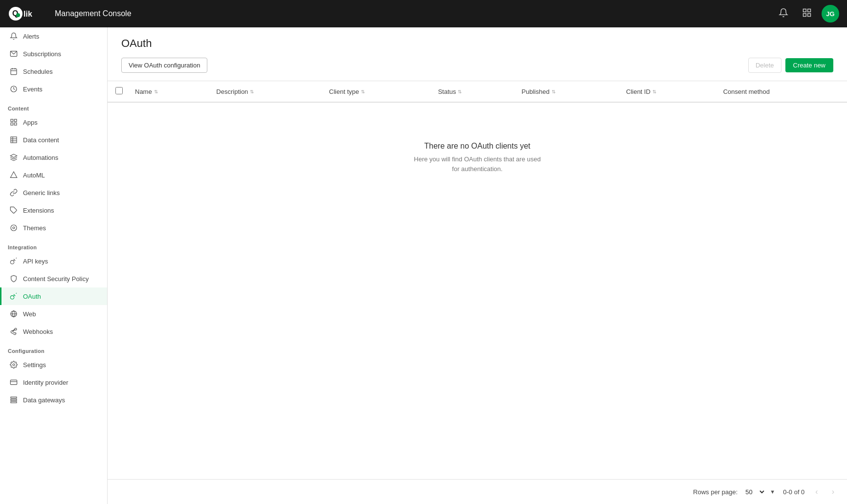 This screenshot has height=504, width=847. What do you see at coordinates (781, 92) in the screenshot?
I see `th-consent-method: Consent method` at bounding box center [781, 92].